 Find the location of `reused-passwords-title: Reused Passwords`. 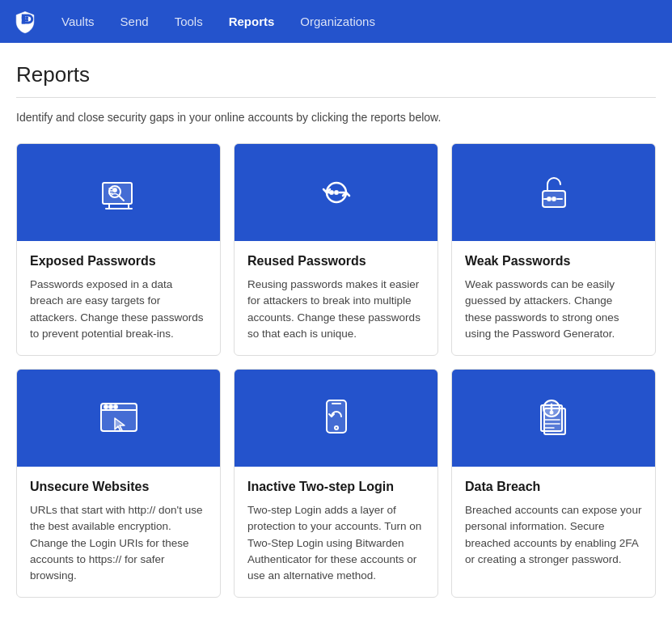

reused-passwords-title: Reused Passwords is located at coordinates (336, 261).